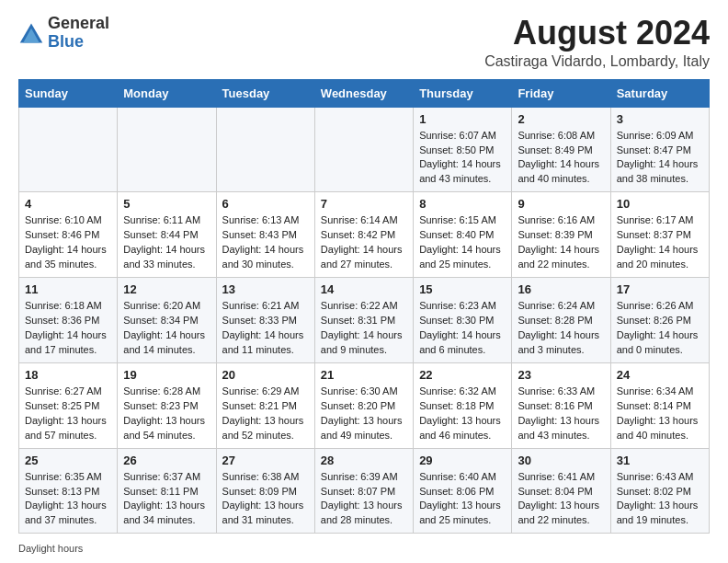 The width and height of the screenshot is (728, 563). Describe the element at coordinates (660, 328) in the screenshot. I see `day-info: Sunrise: 6:26 AMSunset: 8:26 PMDaylight:…` at that location.